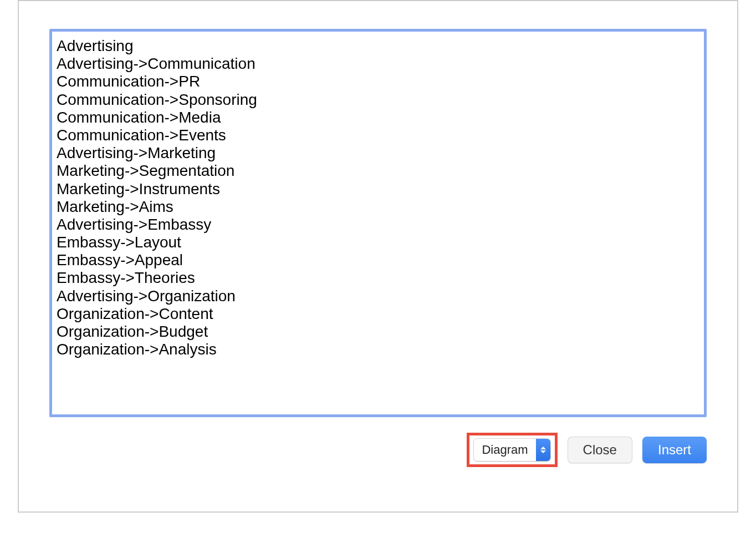 Image resolution: width=756 pixels, height=537 pixels. What do you see at coordinates (378, 450) in the screenshot?
I see `controls-row: Diagram Close Insert` at bounding box center [378, 450].